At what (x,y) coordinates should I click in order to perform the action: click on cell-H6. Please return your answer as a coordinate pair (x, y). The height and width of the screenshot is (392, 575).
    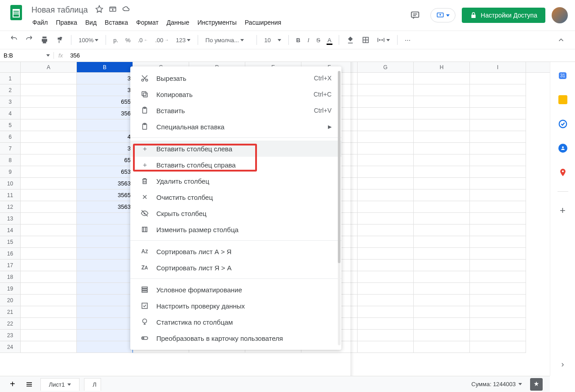
    Looking at the image, I should click on (442, 137).